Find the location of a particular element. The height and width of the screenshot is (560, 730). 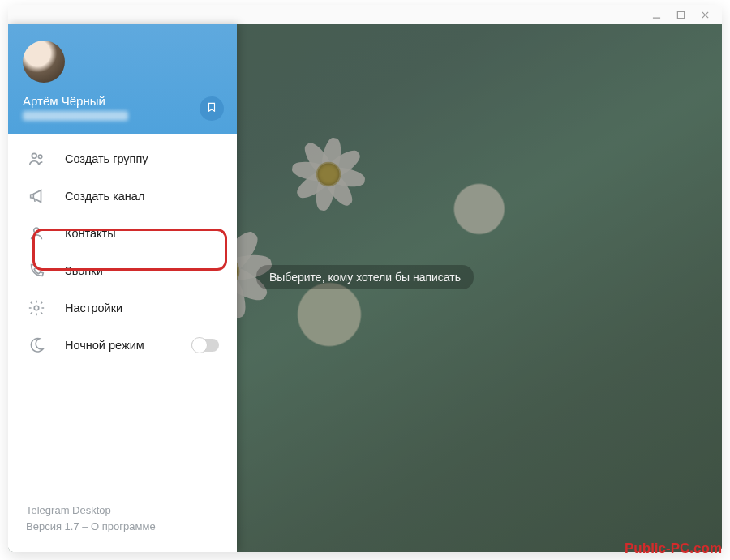

menu-item-contacts: Контакты is located at coordinates (122, 233).